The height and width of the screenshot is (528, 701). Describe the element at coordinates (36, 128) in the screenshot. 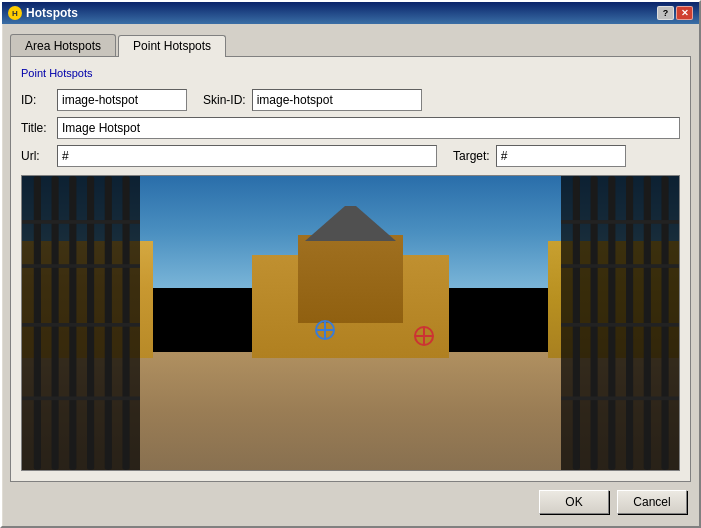

I see `title-label: Title:` at that location.